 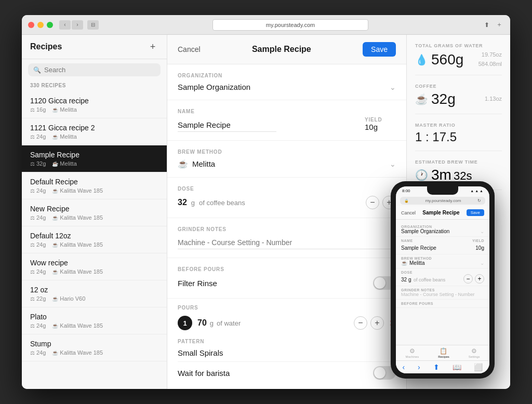 I want to click on phone-frame: 8:00 ▲ ▲ ▲ 🔒 my.poursteady.com ↻ Cancel …, so click(x=443, y=280).